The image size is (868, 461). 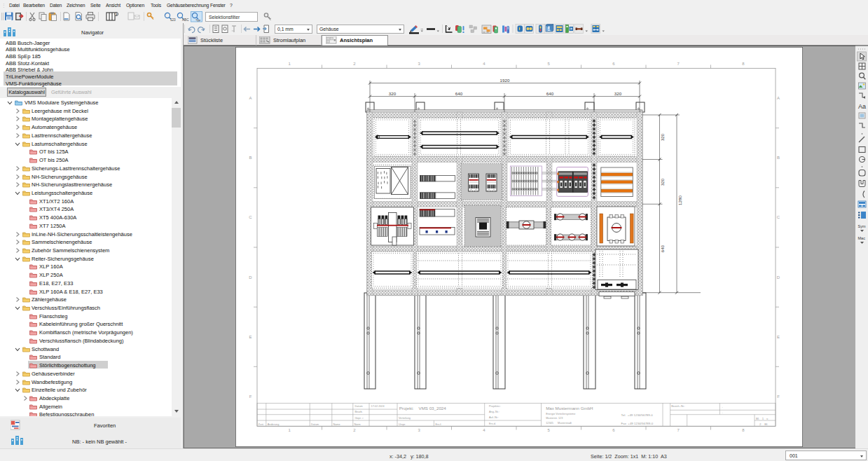 What do you see at coordinates (359, 418) in the screenshot?
I see `svg-text: Gepr. ≈` at bounding box center [359, 418].